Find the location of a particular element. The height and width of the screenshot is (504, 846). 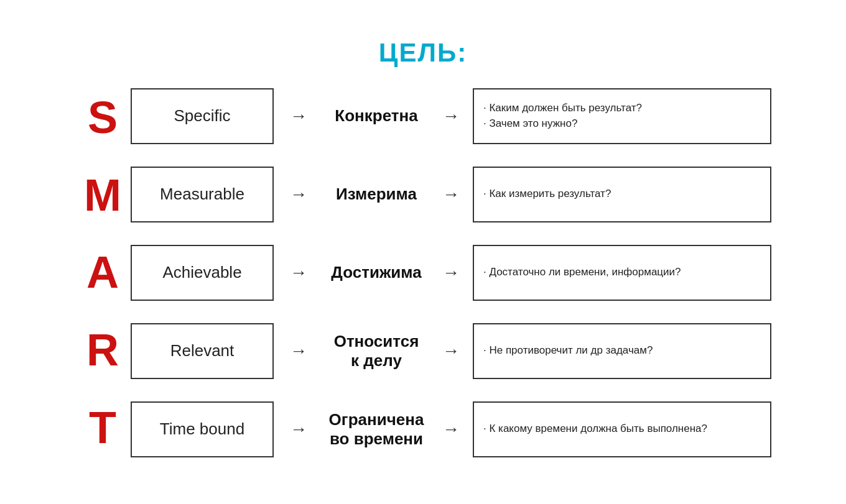

description-box-2: · Достаточно ли времени, информации? is located at coordinates (622, 273).